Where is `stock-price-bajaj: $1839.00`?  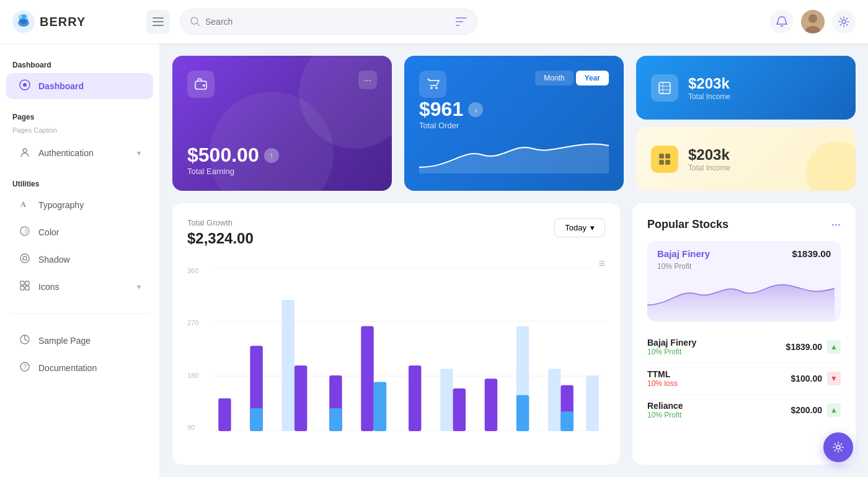 stock-price-bajaj: $1839.00 is located at coordinates (804, 347).